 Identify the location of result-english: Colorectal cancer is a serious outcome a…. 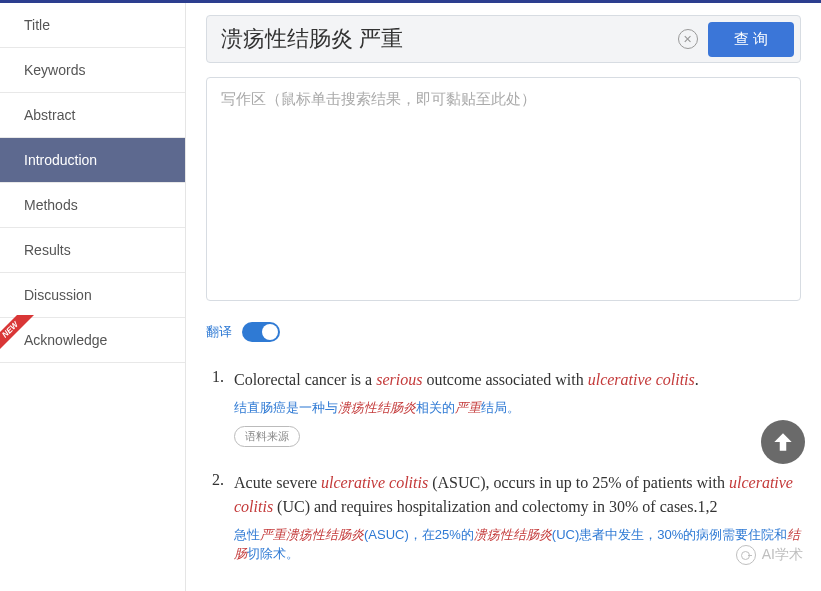
(518, 380).